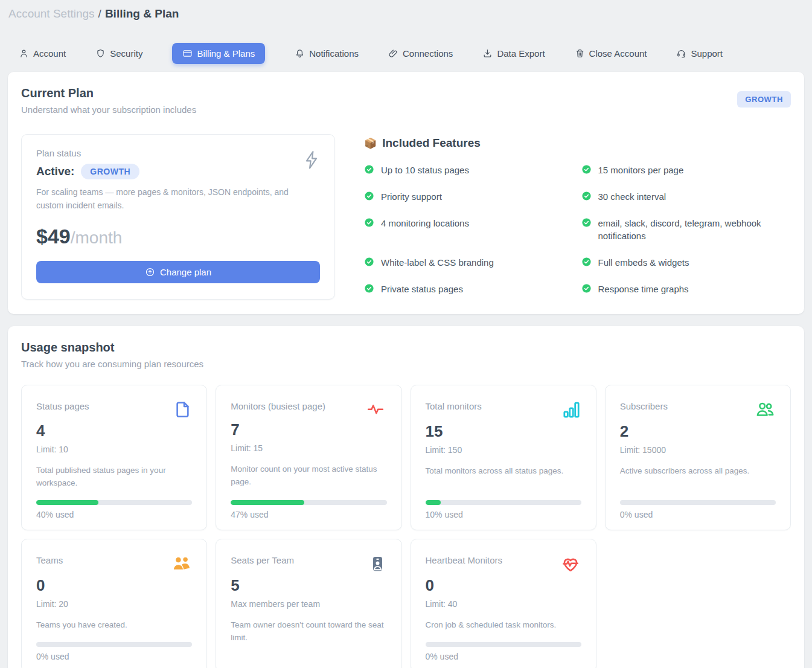 Image resolution: width=812 pixels, height=668 pixels. Describe the element at coordinates (469, 289) in the screenshot. I see `feature-item: Private status pages` at that location.